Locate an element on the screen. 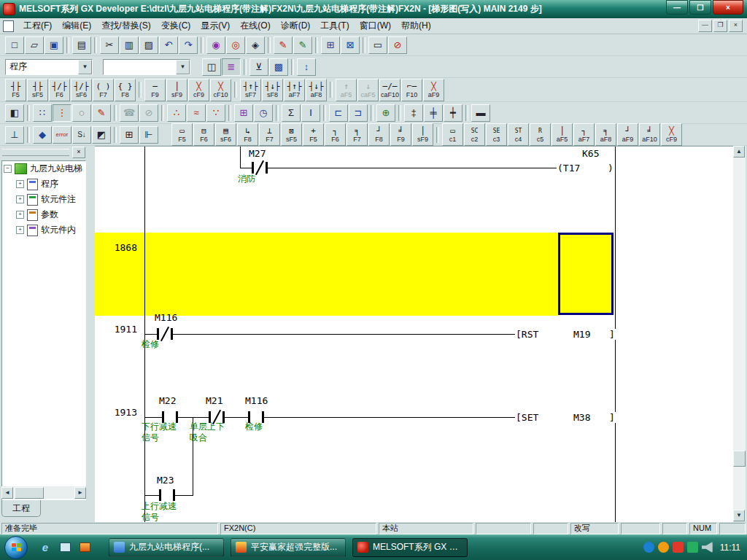 The height and width of the screenshot is (560, 747). collapse-icon: − is located at coordinates (7, 169).